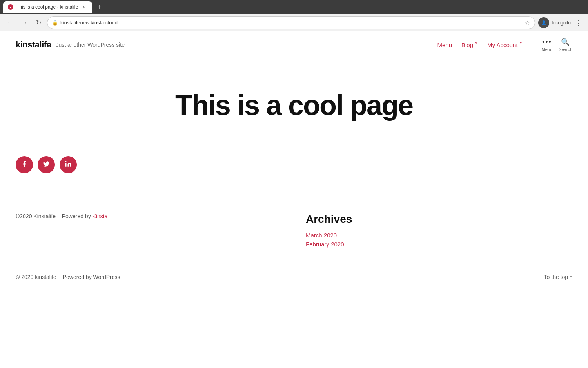  What do you see at coordinates (557, 45) in the screenshot?
I see `nav-extras: ••• Menu 🔍 Search` at bounding box center [557, 45].